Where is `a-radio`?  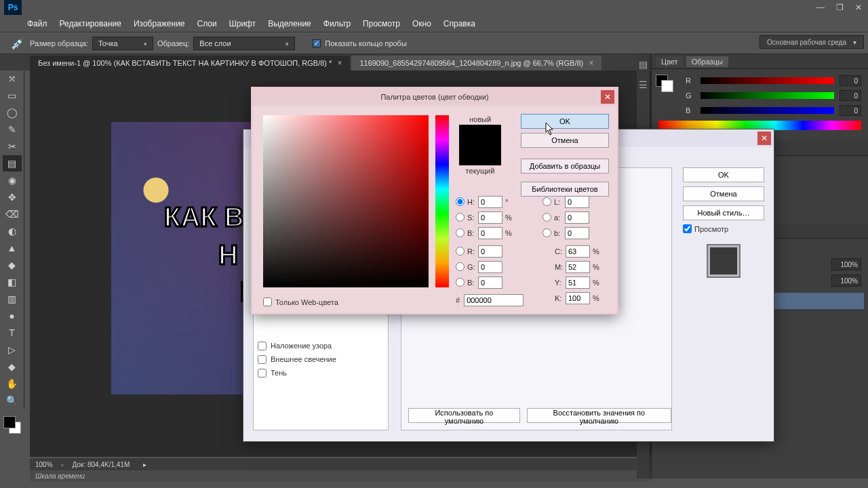
a-radio is located at coordinates (547, 217).